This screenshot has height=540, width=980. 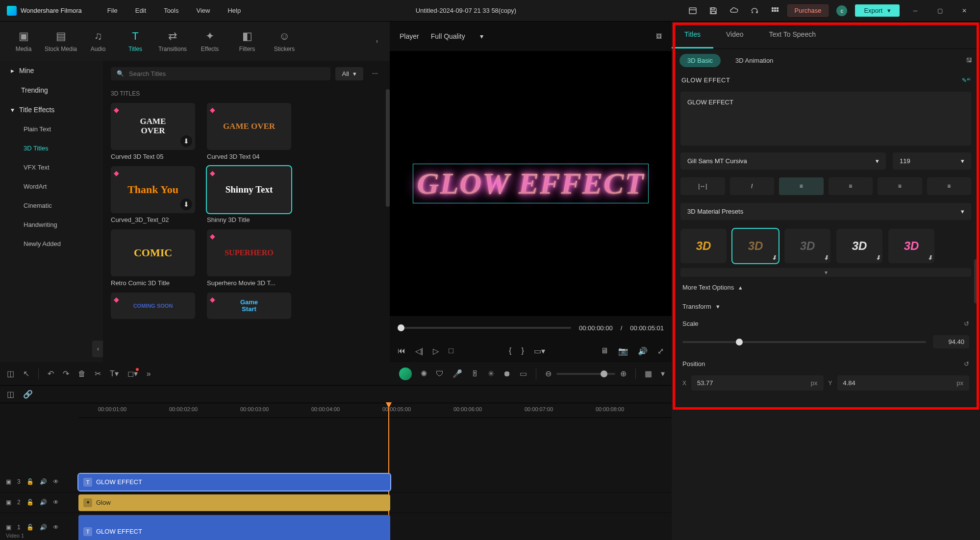 I want to click on preset-bronze: 3D⬇, so click(x=755, y=246).